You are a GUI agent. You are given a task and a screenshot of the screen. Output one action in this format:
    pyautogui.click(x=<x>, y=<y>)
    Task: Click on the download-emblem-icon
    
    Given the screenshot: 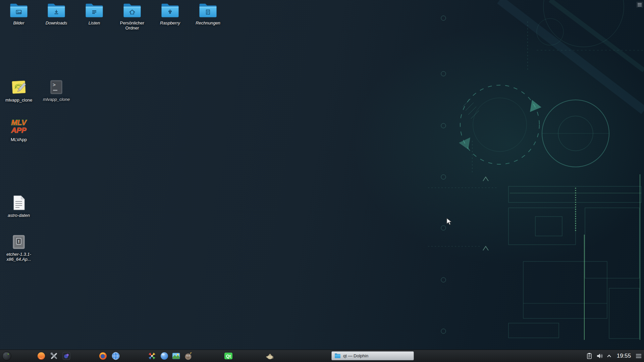 What is the action you would take?
    pyautogui.click(x=56, y=12)
    